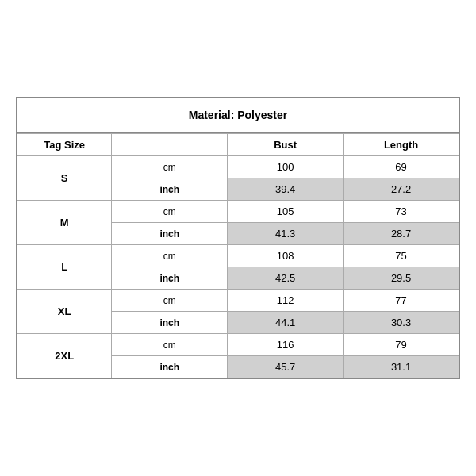 The height and width of the screenshot is (476, 476). What do you see at coordinates (65, 145) in the screenshot?
I see `header-tag-size: Tag Size` at bounding box center [65, 145].